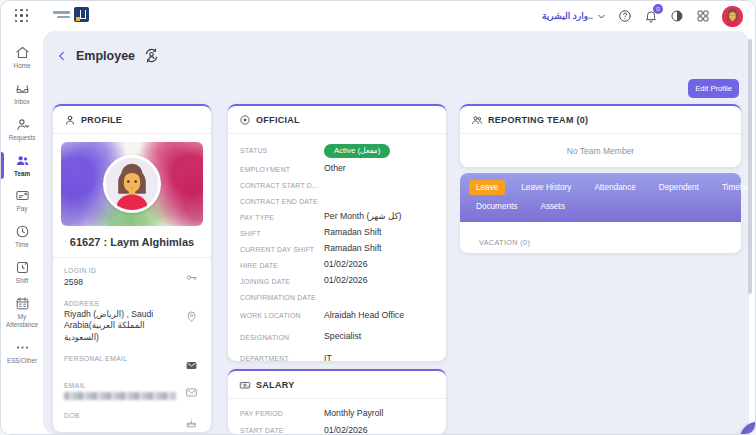  What do you see at coordinates (106, 56) in the screenshot?
I see `page-title: Employee` at bounding box center [106, 56].